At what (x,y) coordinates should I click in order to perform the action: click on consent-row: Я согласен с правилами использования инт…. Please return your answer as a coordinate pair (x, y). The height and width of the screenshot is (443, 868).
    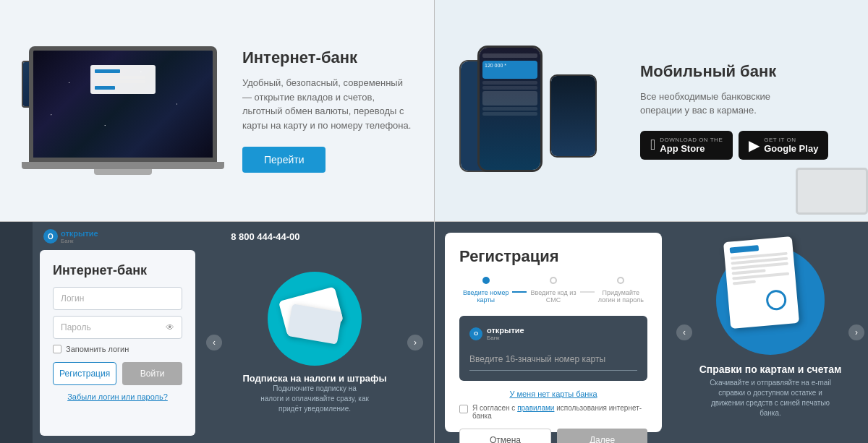
    Looking at the image, I should click on (553, 412).